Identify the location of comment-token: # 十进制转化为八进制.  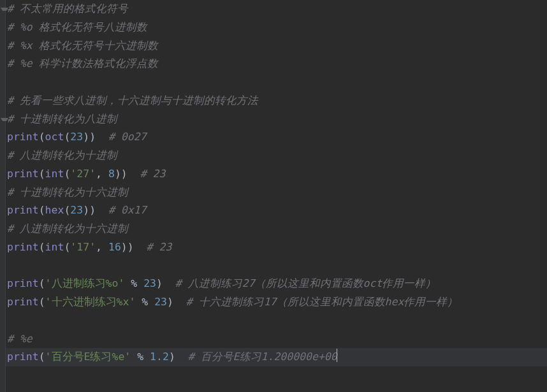
(62, 119).